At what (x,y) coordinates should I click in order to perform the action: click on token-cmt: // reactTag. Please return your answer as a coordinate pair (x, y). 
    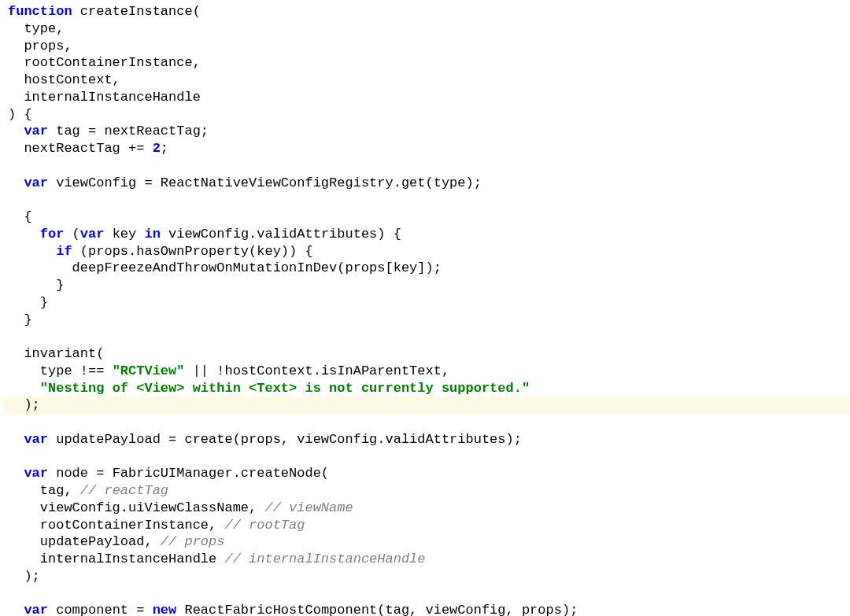
    Looking at the image, I should click on (124, 491).